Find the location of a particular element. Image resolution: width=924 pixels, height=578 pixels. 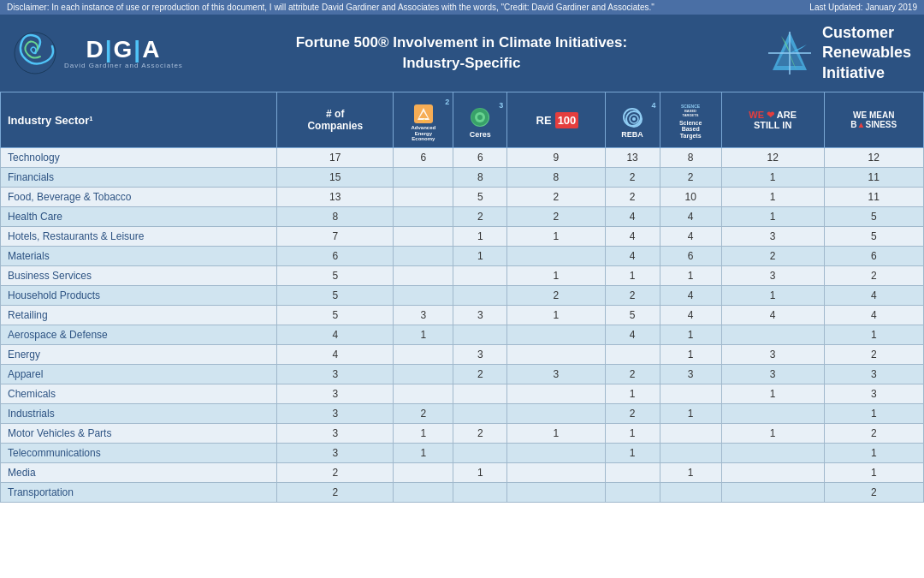

industry-column-header: Industry Sector¹ is located at coordinates (139, 120).